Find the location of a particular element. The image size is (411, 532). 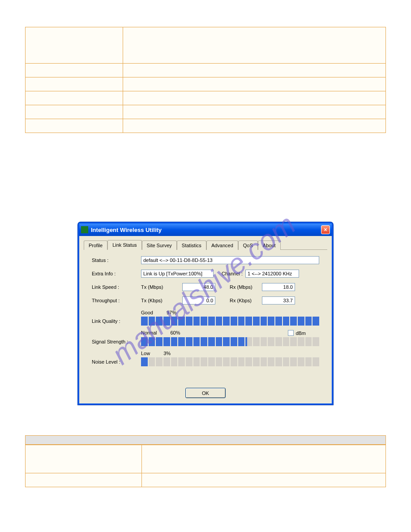

tab-label: Link Status is located at coordinates (124, 245).